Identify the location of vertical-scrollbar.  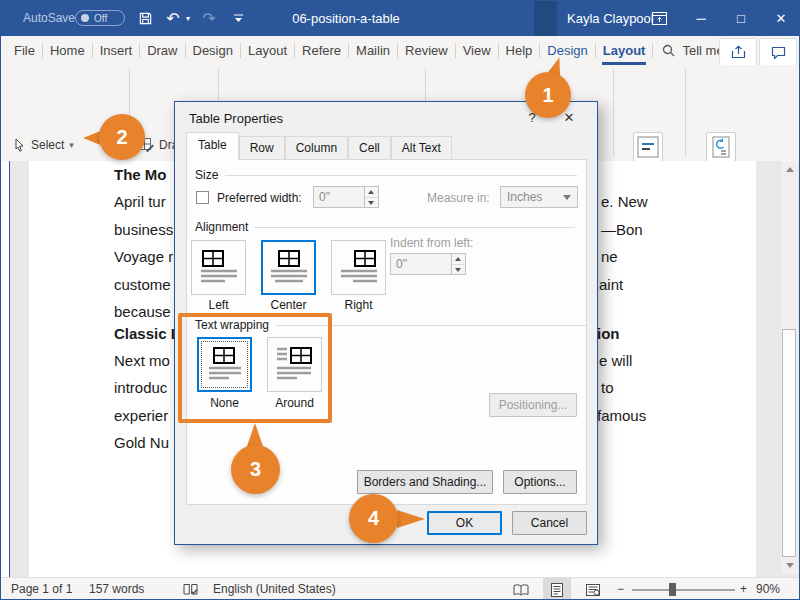
(790, 368).